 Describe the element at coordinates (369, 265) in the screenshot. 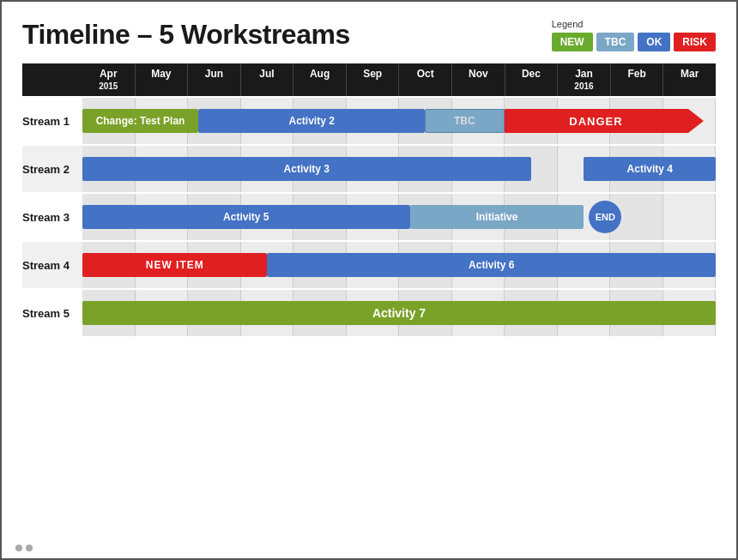

I see `stream4-row: Stream 4 NEW ITEM Activity 6` at that location.